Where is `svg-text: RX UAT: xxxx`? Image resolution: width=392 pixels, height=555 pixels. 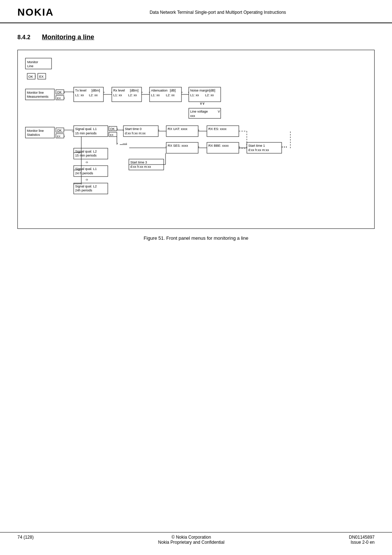
svg-text: RX UAT: xxxx is located at coordinates (178, 129).